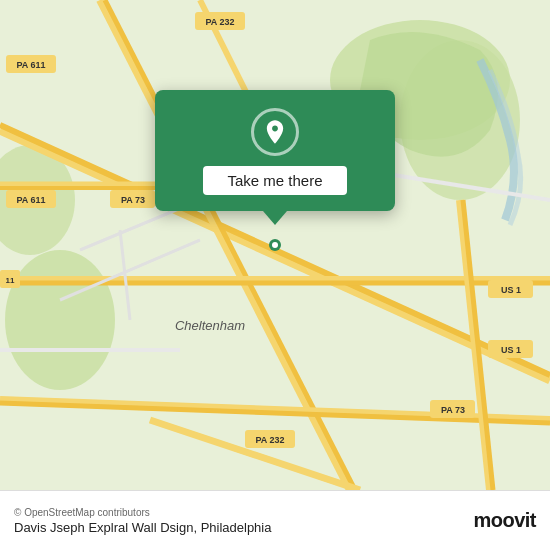 This screenshot has height=550, width=550. I want to click on bottom-left-info: © OpenStreetMap contributors Davis Jseph…, so click(142, 521).